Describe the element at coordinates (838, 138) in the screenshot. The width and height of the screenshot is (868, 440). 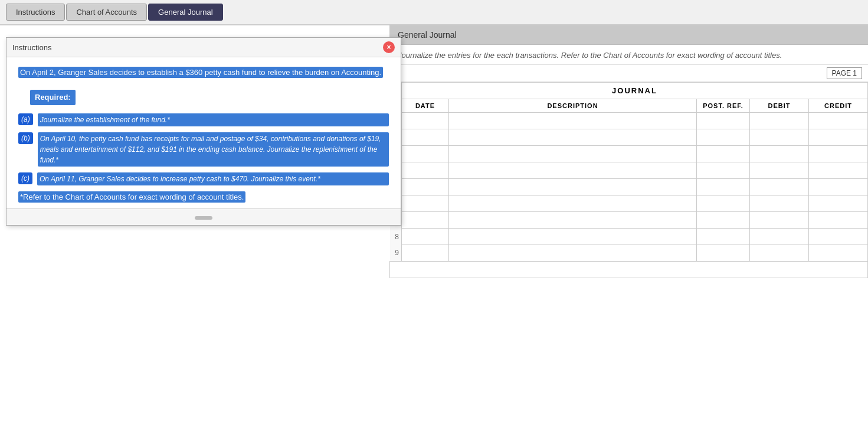
I see `row2-credit` at that location.